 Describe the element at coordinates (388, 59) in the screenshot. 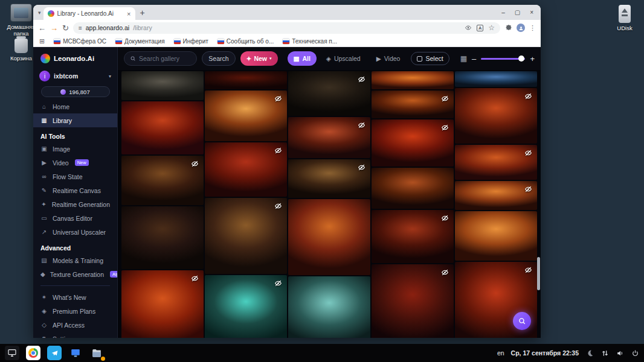

I see `filter-video: ▶Video` at that location.